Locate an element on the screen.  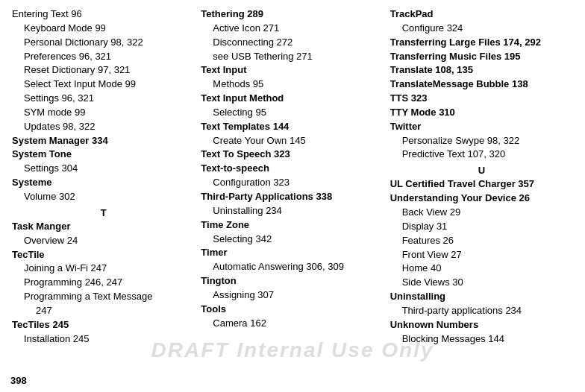
index-entry: Configuration 323 is located at coordinates (292, 183).